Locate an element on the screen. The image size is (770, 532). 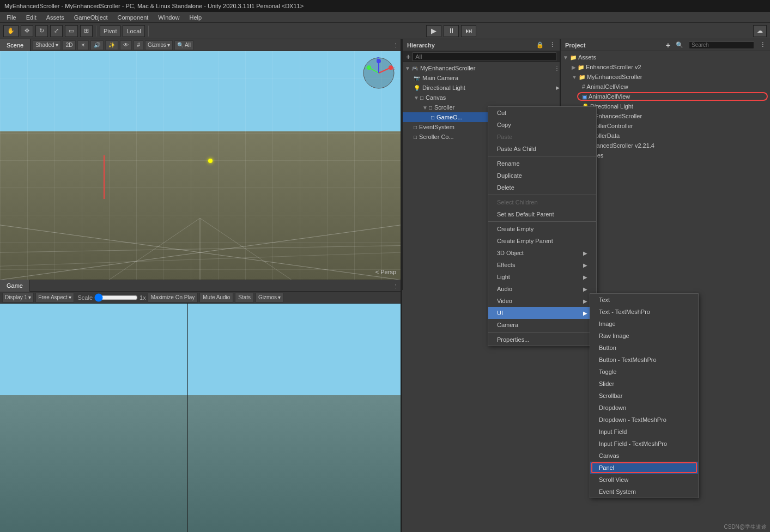
sub-ctx-toggle: Toggle is located at coordinates (644, 372).